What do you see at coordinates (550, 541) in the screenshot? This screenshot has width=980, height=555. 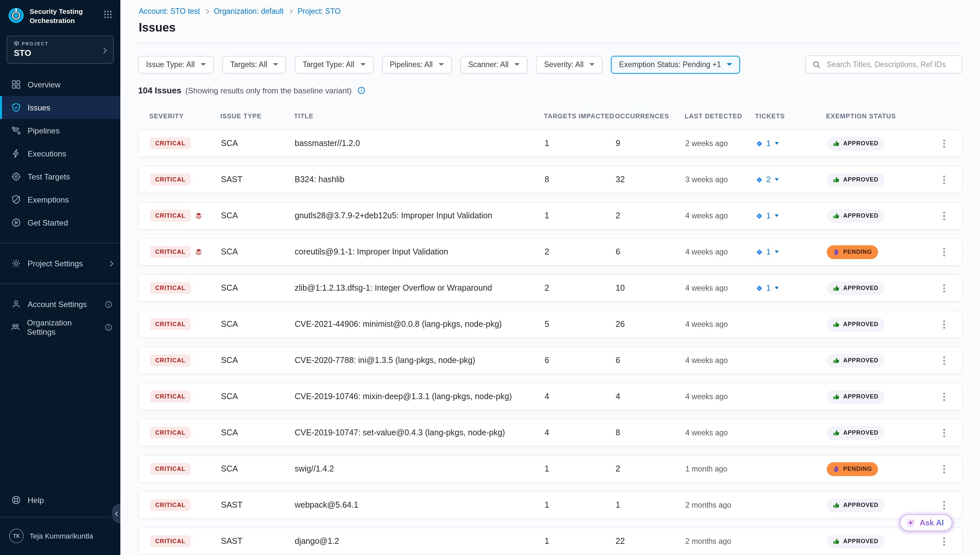 I see `table-row: CRITICAL SAST django@1.2 1 22 2 months a…` at bounding box center [550, 541].